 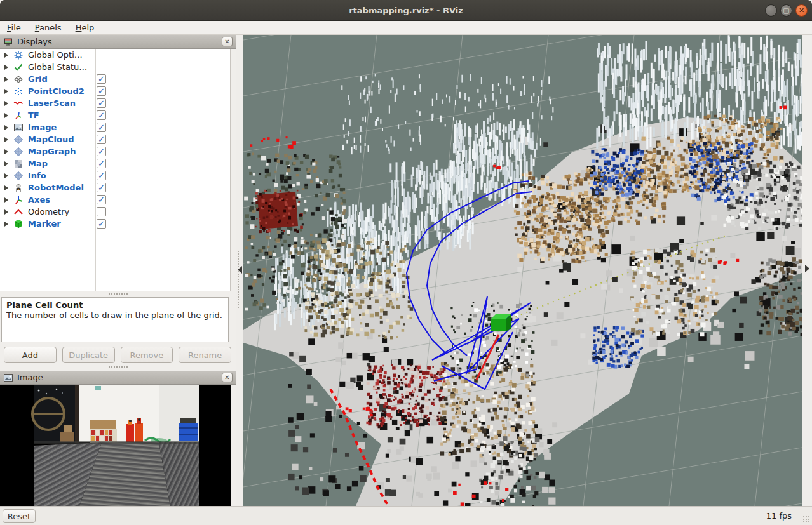 I want to click on collapse-right-arrow-icon, so click(x=807, y=269).